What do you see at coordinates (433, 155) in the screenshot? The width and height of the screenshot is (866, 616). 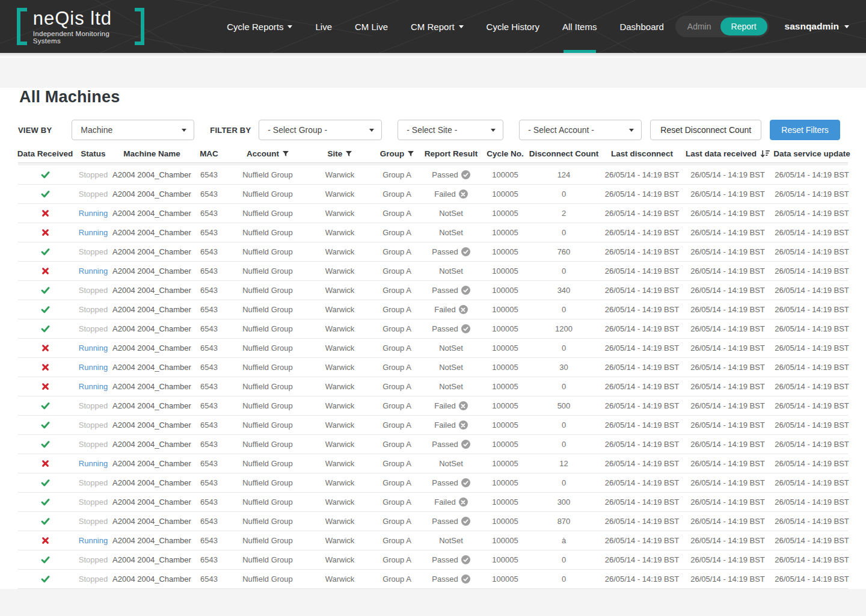 I see `table-header-row: Data ReceivedStatusMachine NameMACAccoun…` at bounding box center [433, 155].